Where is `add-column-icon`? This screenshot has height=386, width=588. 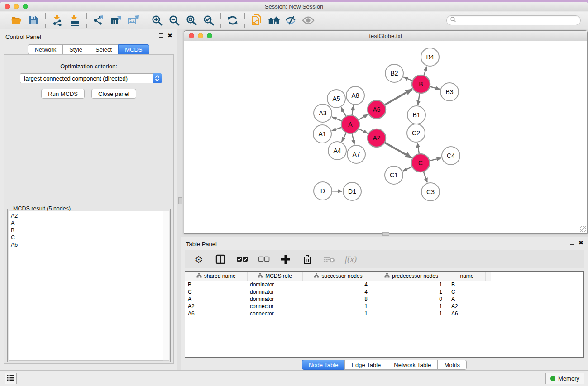 add-column-icon is located at coordinates (286, 259).